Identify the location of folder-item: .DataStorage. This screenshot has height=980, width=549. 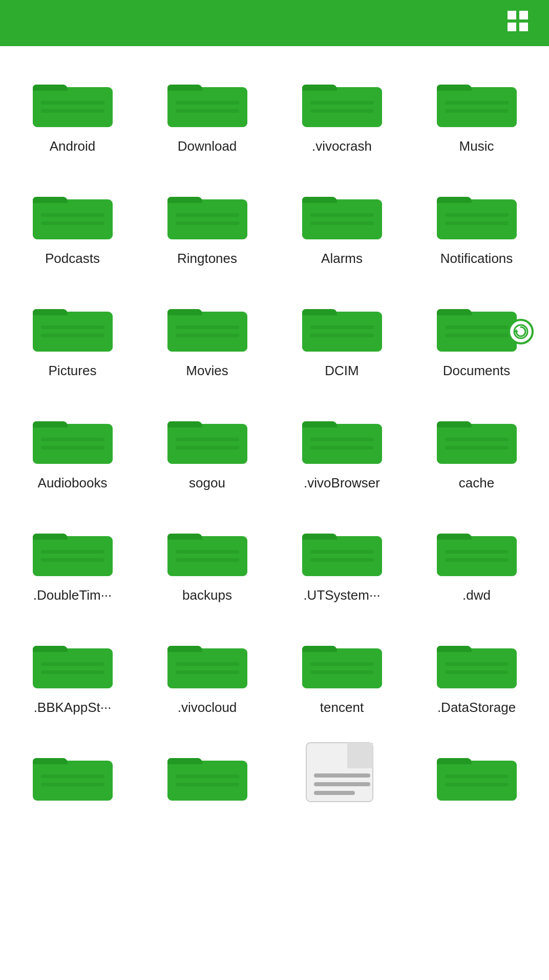
(476, 673).